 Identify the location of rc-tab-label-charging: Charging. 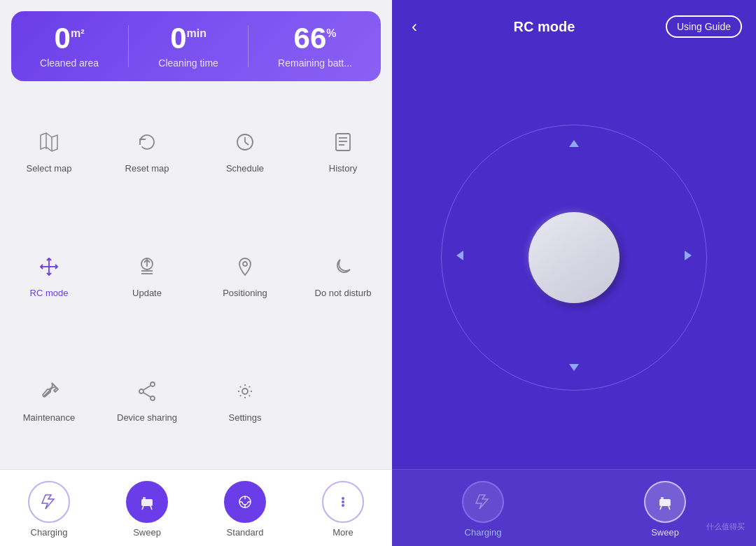
(483, 532).